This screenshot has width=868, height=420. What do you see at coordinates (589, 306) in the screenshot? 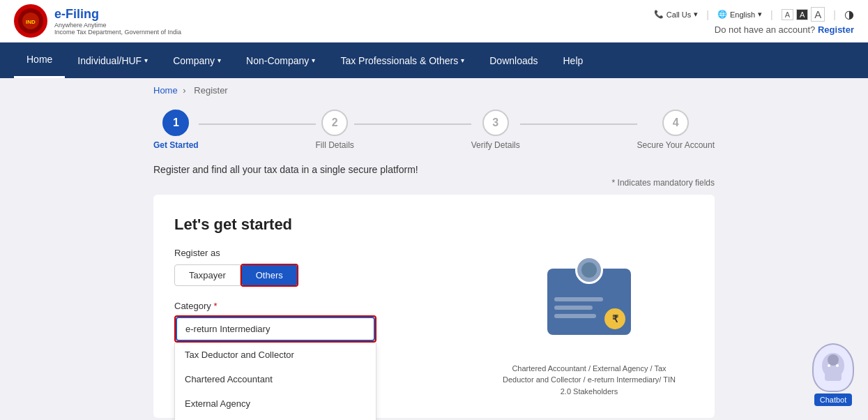
I see `card-right: ₹ Chartered Accountant / External Agency…` at bounding box center [589, 306].